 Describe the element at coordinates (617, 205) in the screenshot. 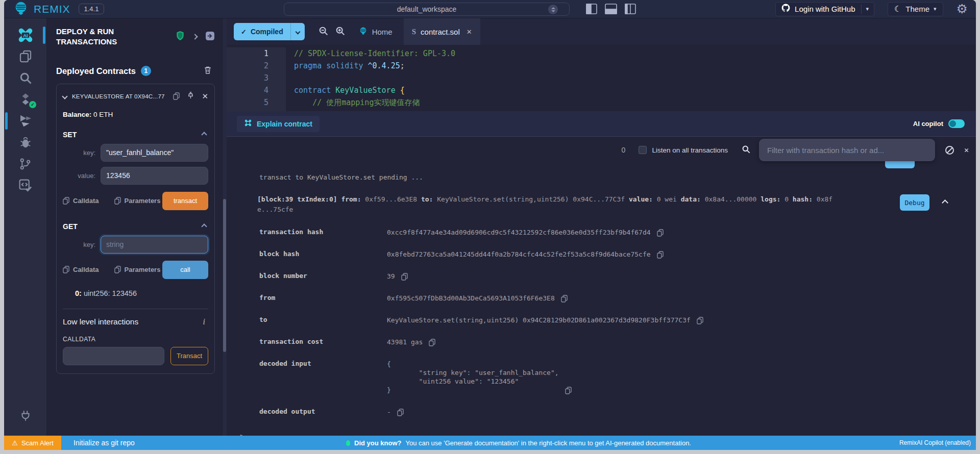

I see `transaction-summary-row: [block:39 txIndex:0] from: 0xf59...6e3E8…` at that location.